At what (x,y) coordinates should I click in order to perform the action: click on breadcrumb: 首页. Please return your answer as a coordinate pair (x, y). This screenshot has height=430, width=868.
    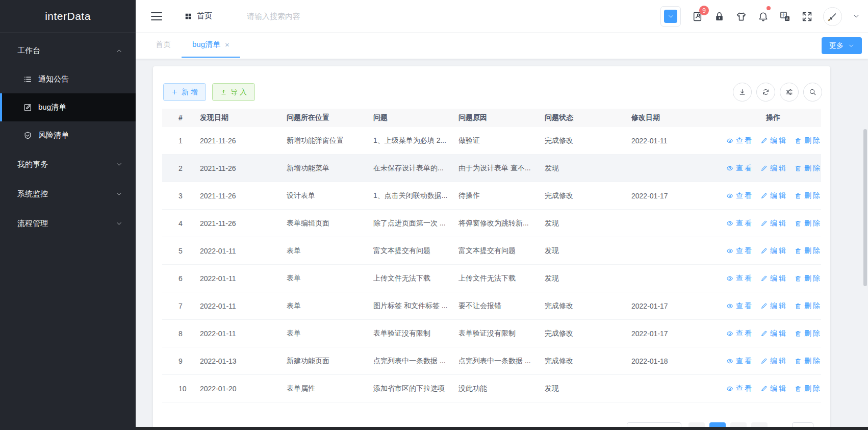
    Looking at the image, I should click on (198, 16).